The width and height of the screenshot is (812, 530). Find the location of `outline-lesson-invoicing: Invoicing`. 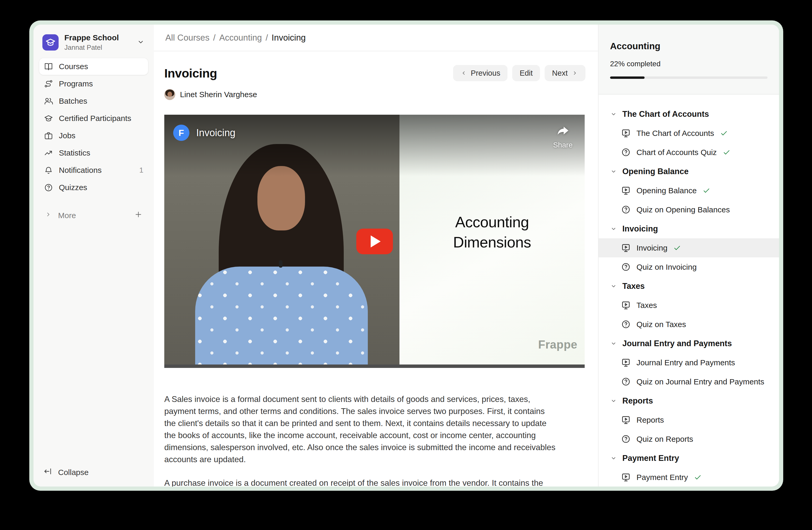

outline-lesson-invoicing: Invoicing is located at coordinates (688, 248).